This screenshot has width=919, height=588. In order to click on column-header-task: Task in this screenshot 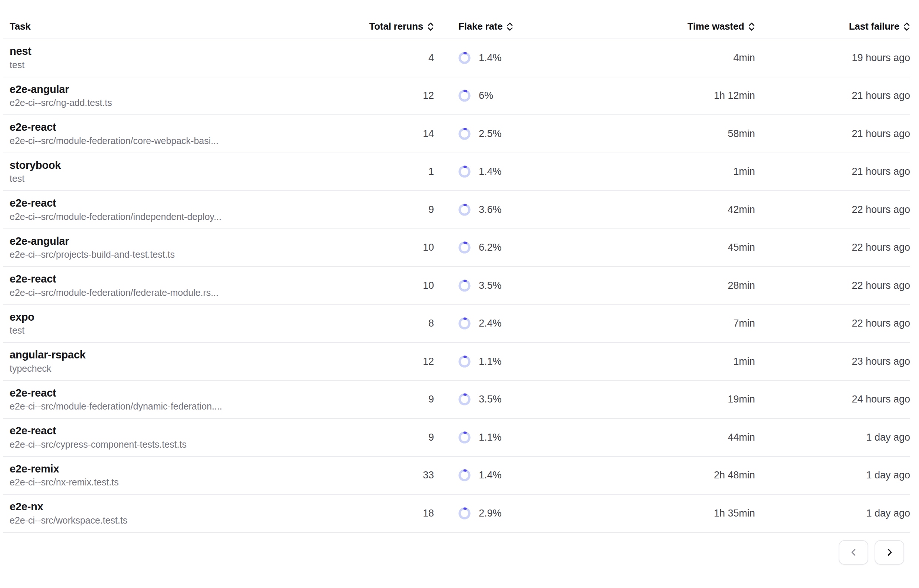, I will do `click(176, 26)`.